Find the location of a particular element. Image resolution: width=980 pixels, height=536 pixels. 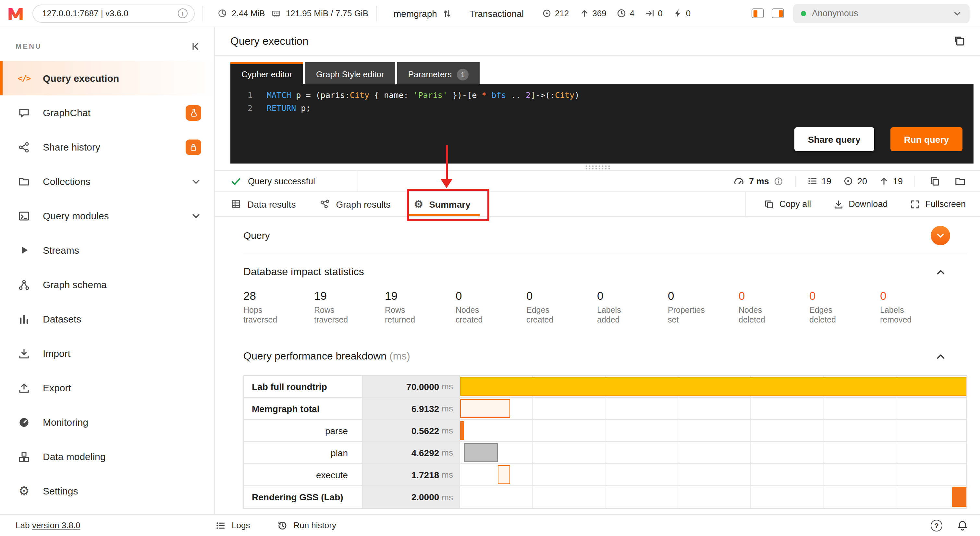

action-label: Copy all is located at coordinates (795, 204).